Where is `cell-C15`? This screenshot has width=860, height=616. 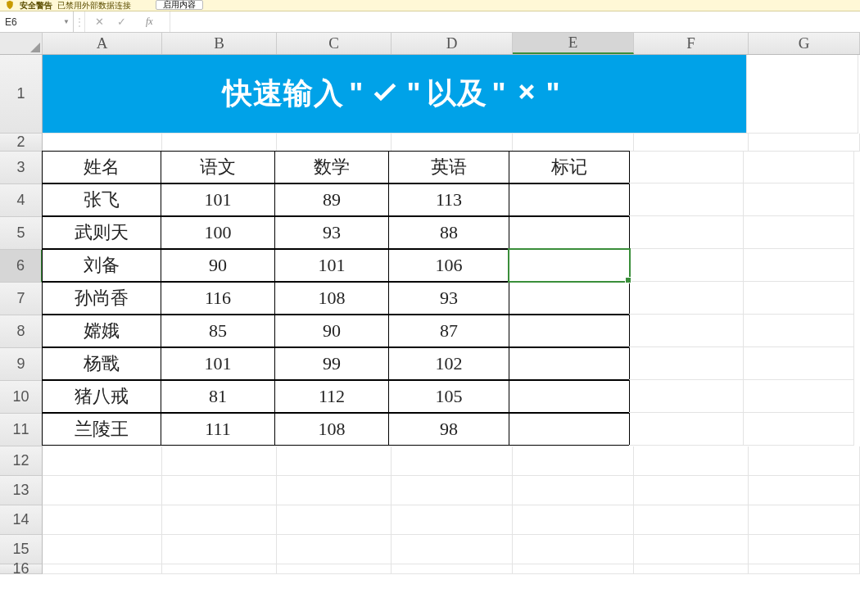 cell-C15 is located at coordinates (334, 550).